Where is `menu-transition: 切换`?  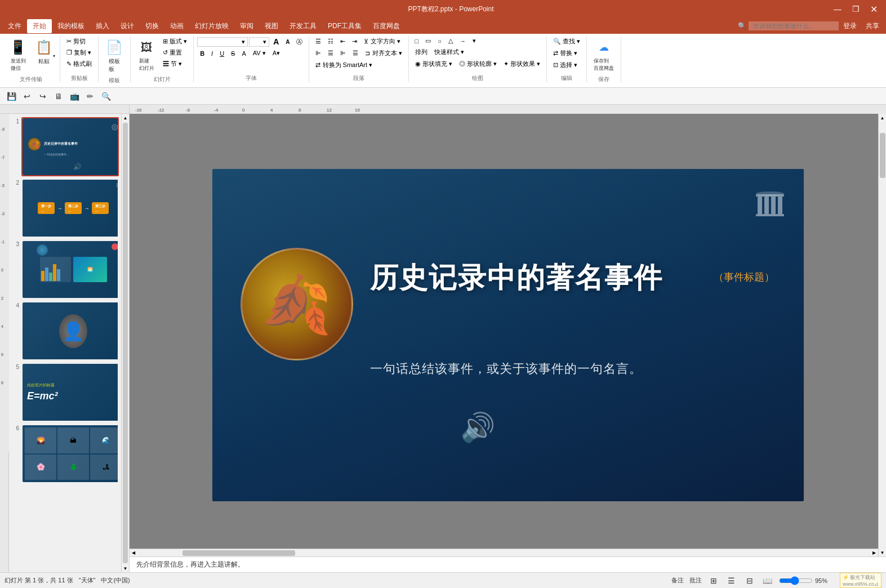
menu-transition: 切换 is located at coordinates (152, 26).